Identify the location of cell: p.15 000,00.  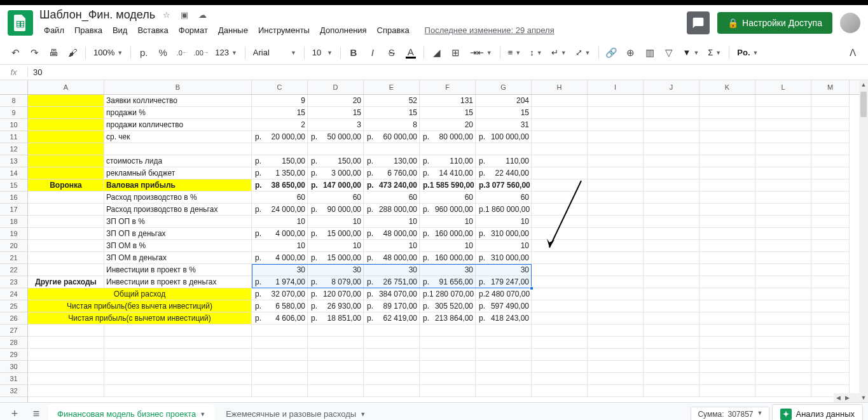
(336, 258).